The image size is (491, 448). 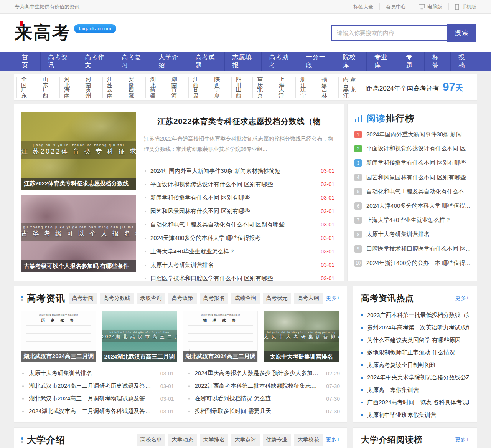 What do you see at coordinates (92, 92) in the screenshot?
I see `region-link: 贵州` at bounding box center [92, 92].